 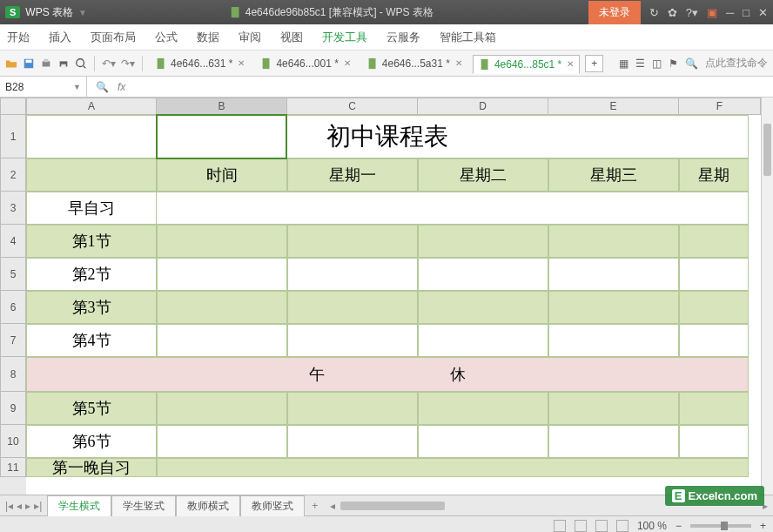 I want to click on hscroll-left-icon: ◂, so click(x=333, y=506).